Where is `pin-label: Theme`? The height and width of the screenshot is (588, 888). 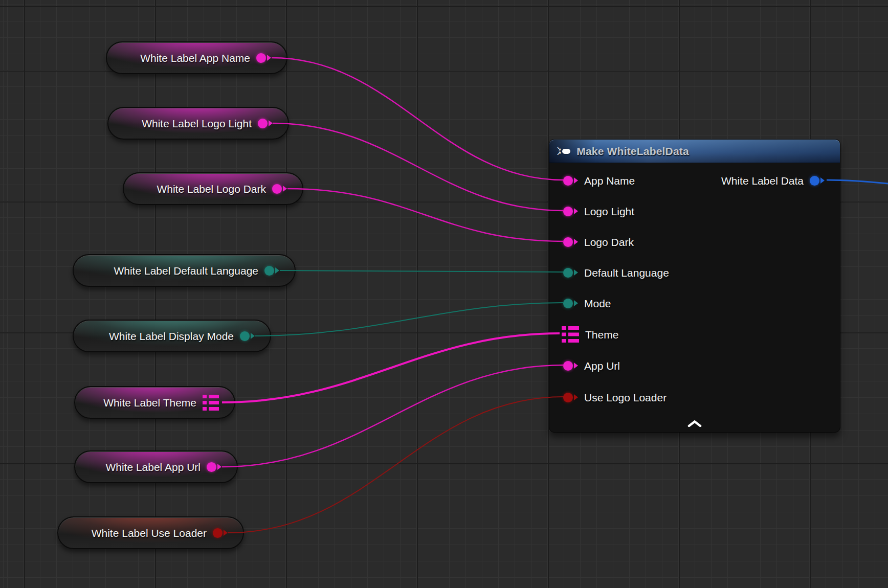
pin-label: Theme is located at coordinates (602, 334).